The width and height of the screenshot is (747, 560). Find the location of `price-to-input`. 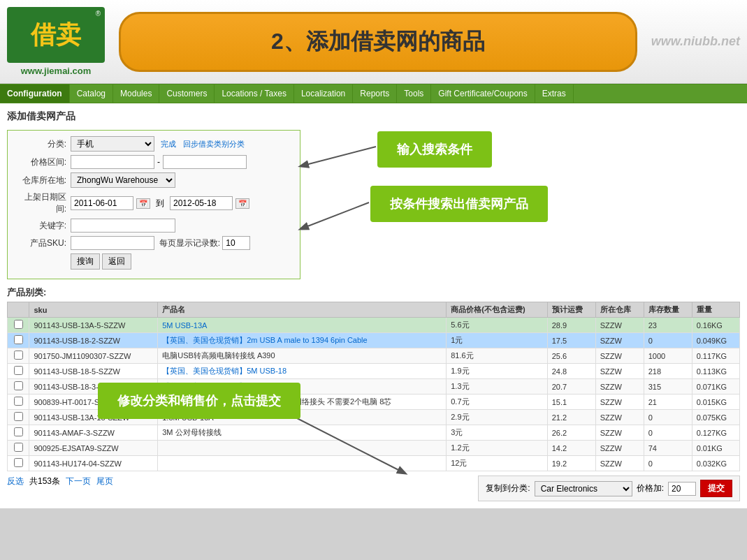

price-to-input is located at coordinates (205, 162).